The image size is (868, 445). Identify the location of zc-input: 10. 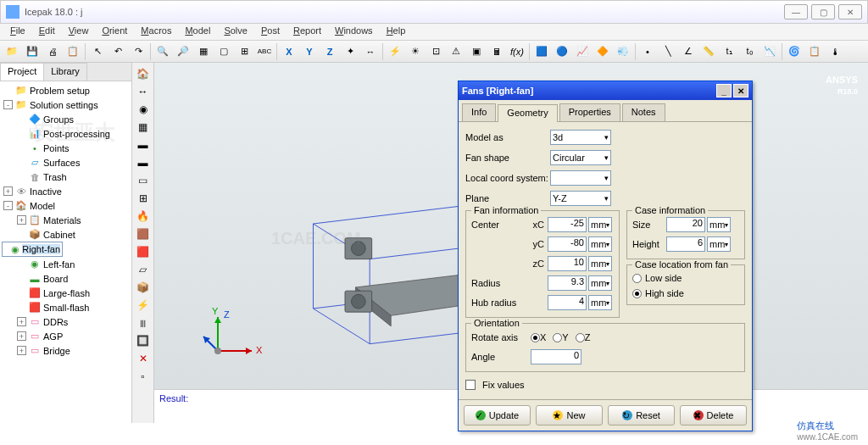
(567, 264).